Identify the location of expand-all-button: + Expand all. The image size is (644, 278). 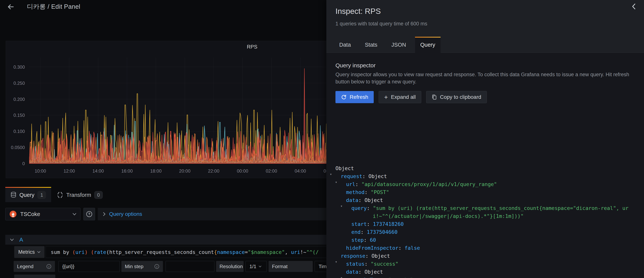
(400, 97).